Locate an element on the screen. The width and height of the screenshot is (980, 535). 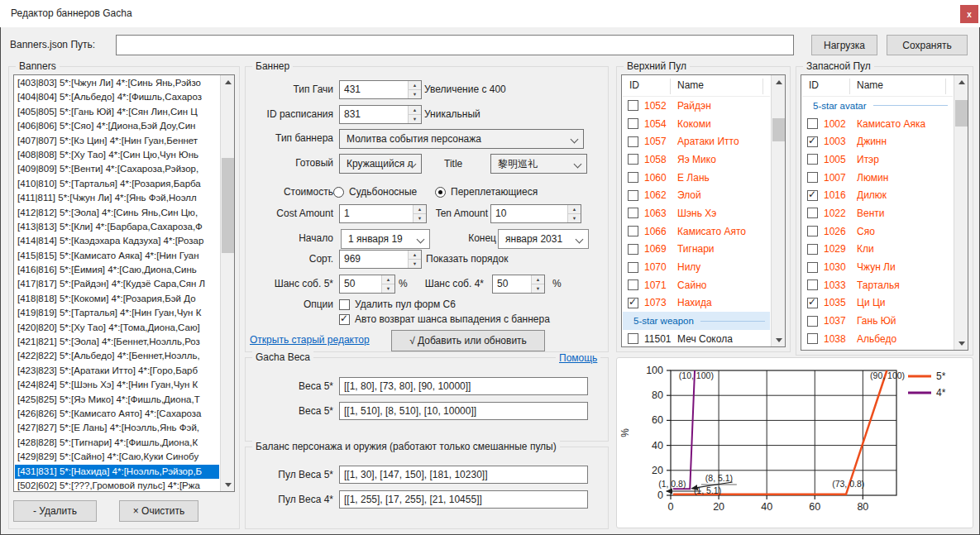
add-update-button: √ Добавить или обновить is located at coordinates (468, 341).